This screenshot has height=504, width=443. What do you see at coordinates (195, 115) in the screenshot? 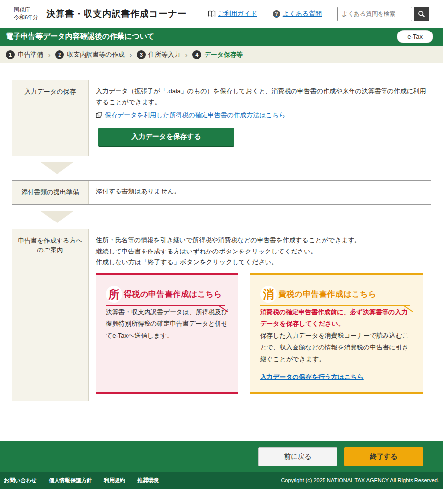
I see `saved-data-guide-label: 保存データを利用した所得税の確定申告書の作成方法はこちら` at bounding box center [195, 115].